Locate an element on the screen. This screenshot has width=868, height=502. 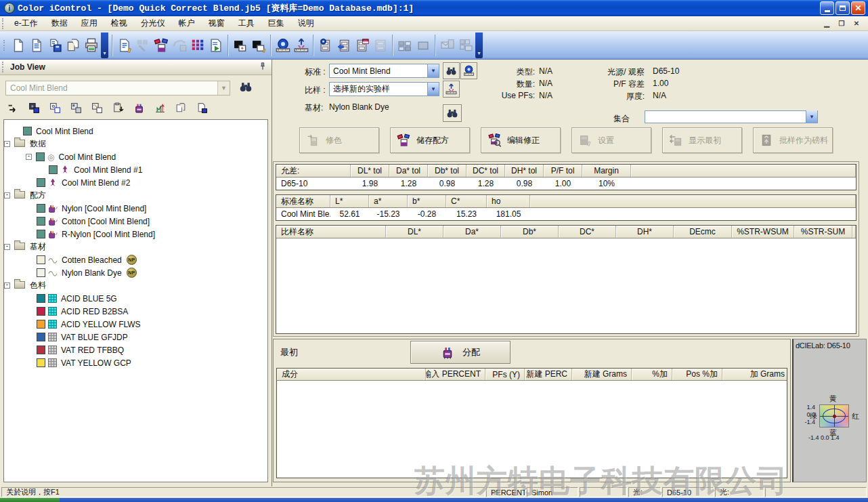
column-header: %STR-WSUM is located at coordinates (763, 232).